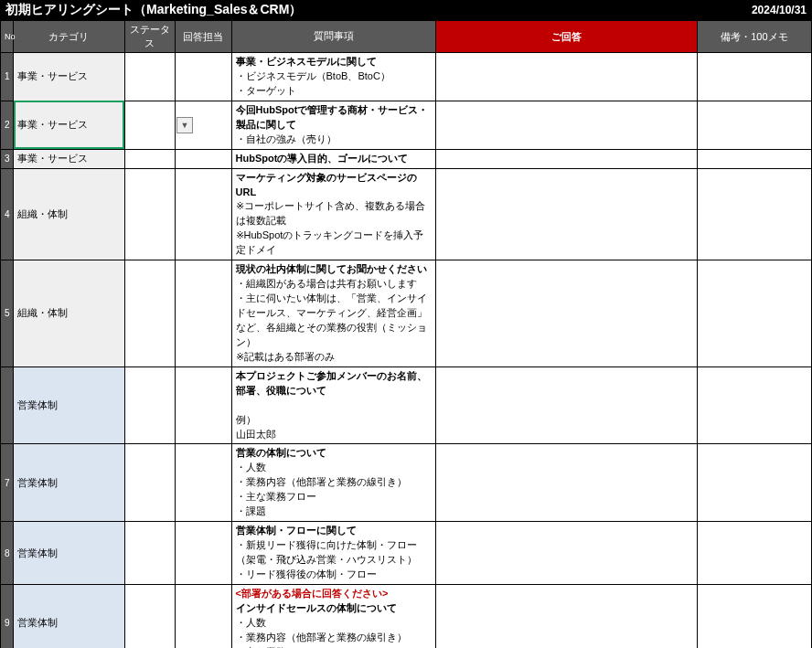 The image size is (812, 648). I want to click on col-no: No, so click(7, 37).